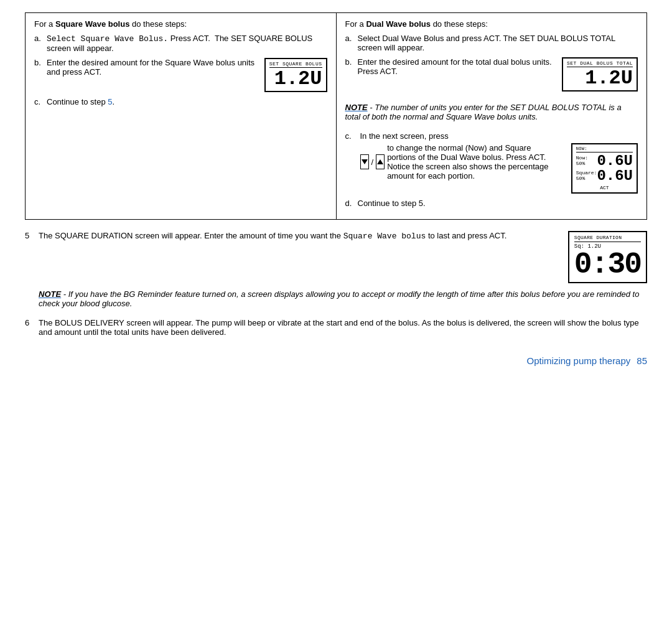  I want to click on right-step-b-content: Enter the desired amount for the total d…, so click(498, 75).